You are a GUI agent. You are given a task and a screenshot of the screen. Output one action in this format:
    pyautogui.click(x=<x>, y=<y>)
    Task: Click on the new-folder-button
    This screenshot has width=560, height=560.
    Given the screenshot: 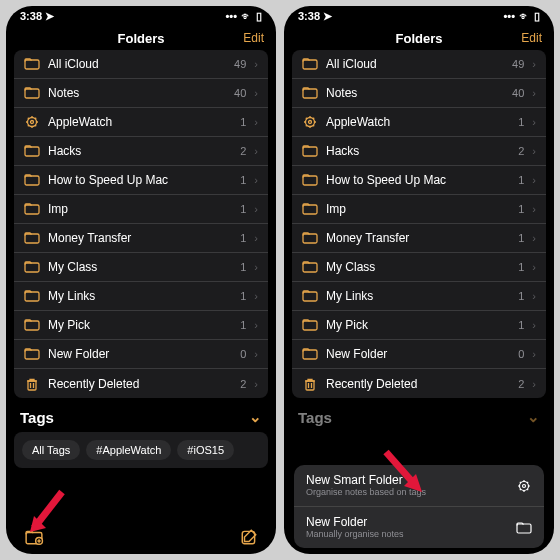 What is the action you would take?
    pyautogui.click(x=34, y=538)
    